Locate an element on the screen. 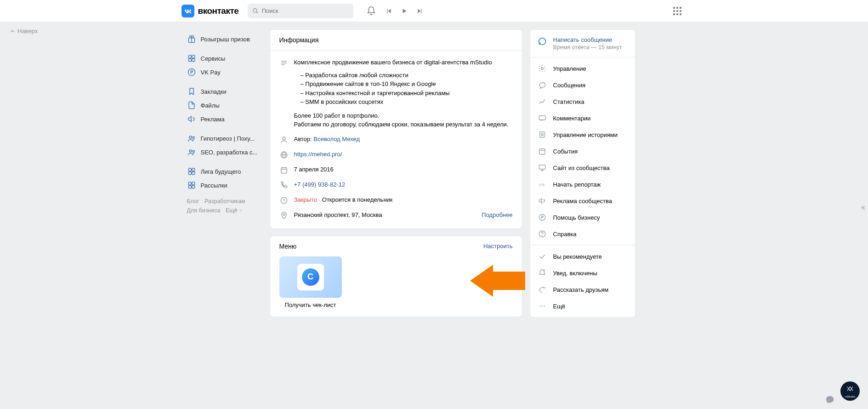  nav-item: Розыгрыш призов is located at coordinates (224, 39).